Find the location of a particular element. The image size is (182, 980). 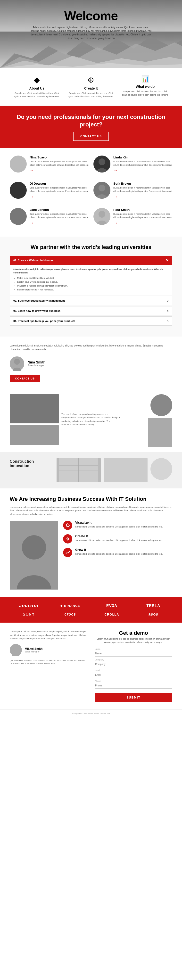

team-arrow-4: → is located at coordinates (143, 197).